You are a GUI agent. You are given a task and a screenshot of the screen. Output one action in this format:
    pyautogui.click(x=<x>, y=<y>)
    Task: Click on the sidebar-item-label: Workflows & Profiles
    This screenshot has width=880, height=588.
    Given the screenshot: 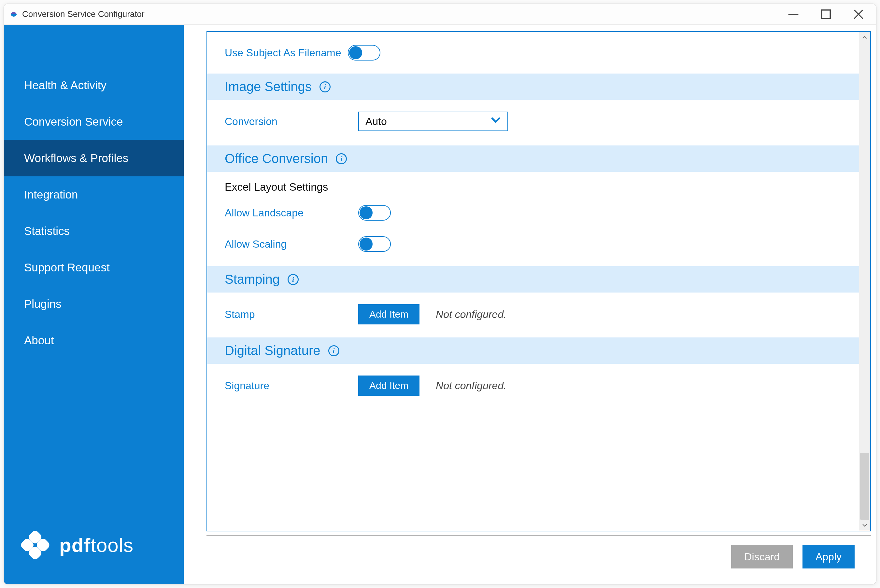 What is the action you would take?
    pyautogui.click(x=76, y=158)
    